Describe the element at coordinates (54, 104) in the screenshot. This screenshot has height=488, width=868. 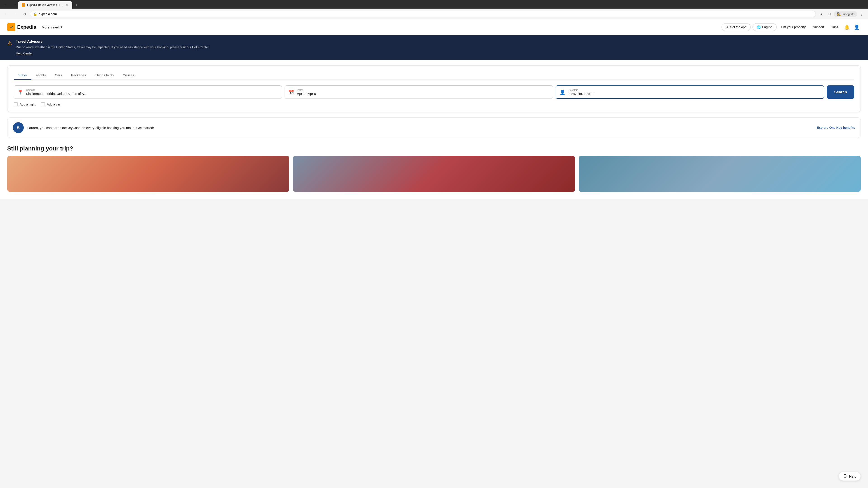
I see `add-car-label: Add a car` at that location.